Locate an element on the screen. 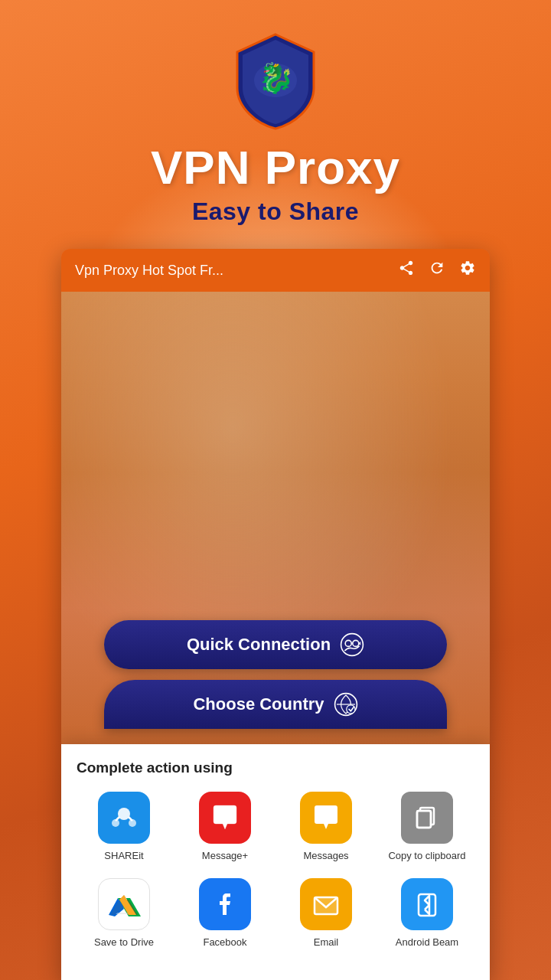 The image size is (551, 980). share-item-messages: Messages is located at coordinates (326, 827).